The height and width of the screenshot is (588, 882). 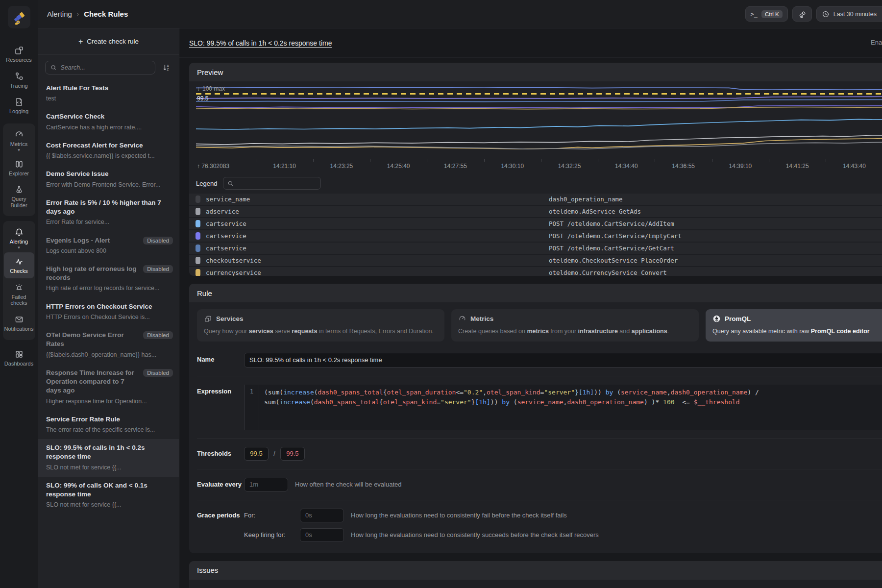 I want to click on legend-series-row: currencyserviceoteldemo.CurrencyService …, so click(x=536, y=271).